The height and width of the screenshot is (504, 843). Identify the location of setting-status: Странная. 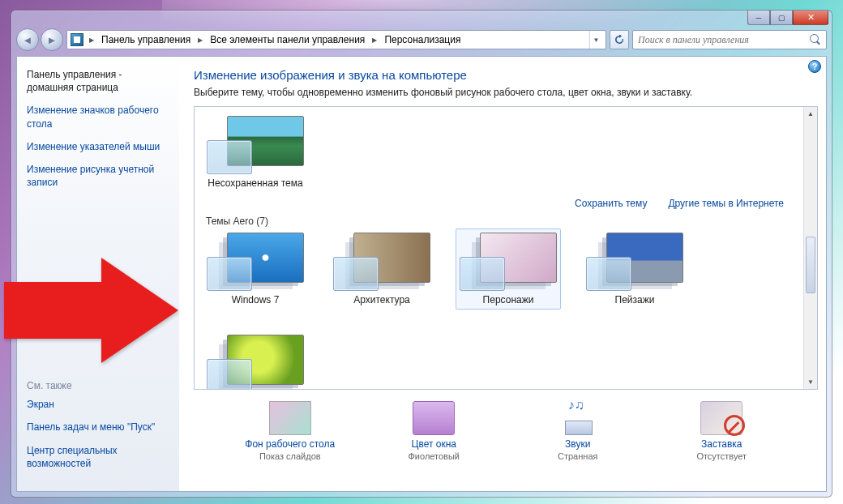
(578, 456).